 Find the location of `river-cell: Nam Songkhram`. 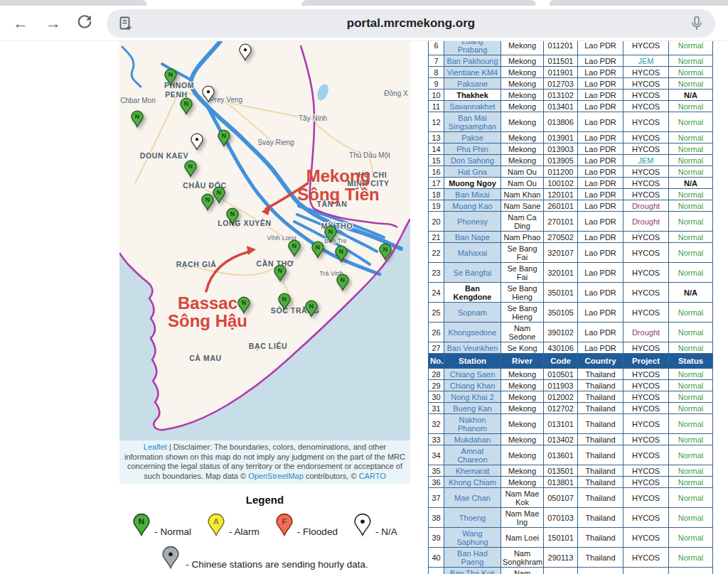

river-cell: Nam Songkhram is located at coordinates (523, 558).